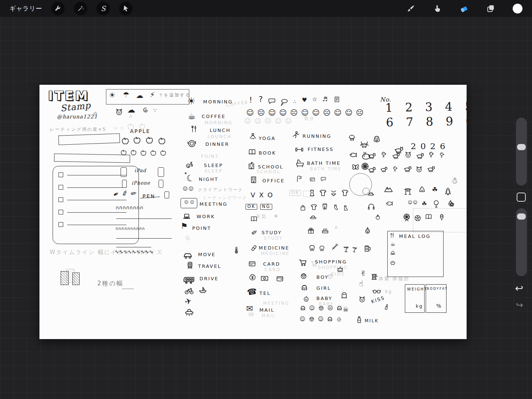 The height and width of the screenshot is (399, 532). Describe the element at coordinates (378, 217) in the screenshot. I see `ring-doodle` at that location.